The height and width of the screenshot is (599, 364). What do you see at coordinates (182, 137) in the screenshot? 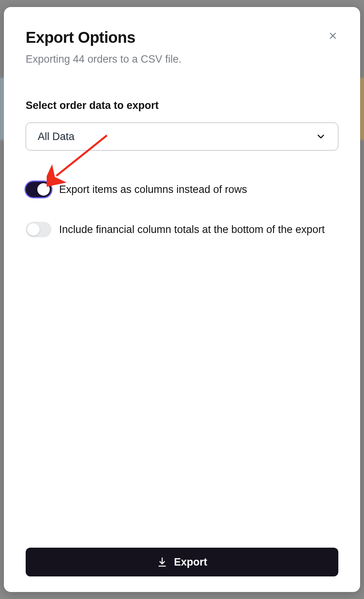
I see `order-data-select: All Data` at bounding box center [182, 137].